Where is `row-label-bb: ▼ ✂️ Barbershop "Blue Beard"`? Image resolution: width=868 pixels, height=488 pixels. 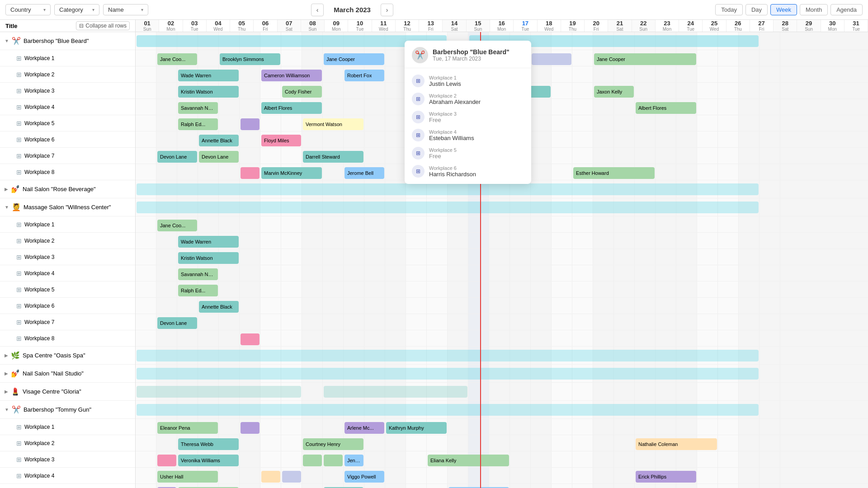
row-label-bb: ▼ ✂️ Barbershop "Blue Beard" is located at coordinates (68, 41).